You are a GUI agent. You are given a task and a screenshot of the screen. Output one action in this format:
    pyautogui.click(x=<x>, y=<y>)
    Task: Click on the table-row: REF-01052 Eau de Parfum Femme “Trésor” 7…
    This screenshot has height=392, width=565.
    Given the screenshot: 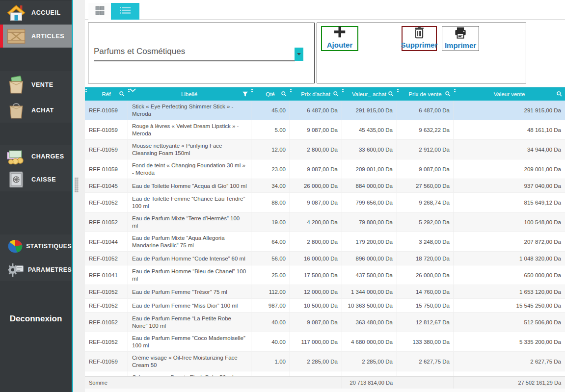 What is the action you would take?
    pyautogui.click(x=325, y=292)
    